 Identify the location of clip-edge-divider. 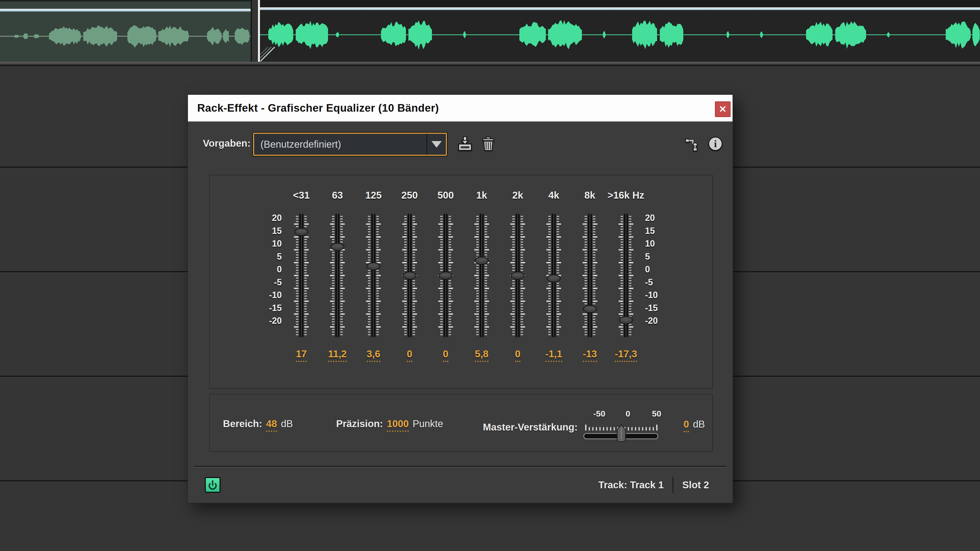
(259, 32).